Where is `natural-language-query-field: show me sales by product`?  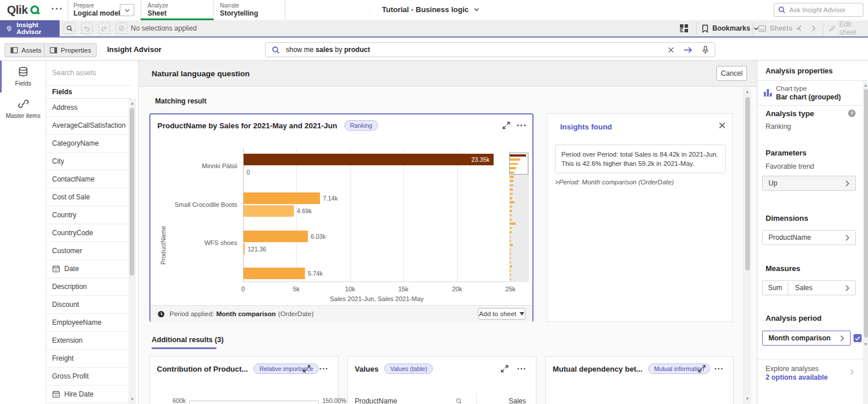 natural-language-query-field: show me sales by product is located at coordinates (490, 50).